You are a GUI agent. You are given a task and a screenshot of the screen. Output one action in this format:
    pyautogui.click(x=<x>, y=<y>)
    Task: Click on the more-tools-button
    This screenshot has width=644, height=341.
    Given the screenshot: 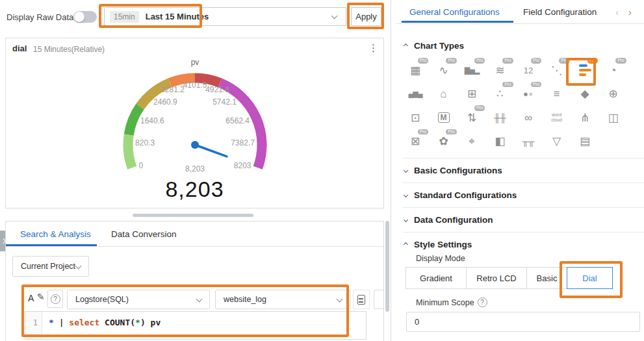 What is the action you would take?
    pyautogui.click(x=379, y=299)
    